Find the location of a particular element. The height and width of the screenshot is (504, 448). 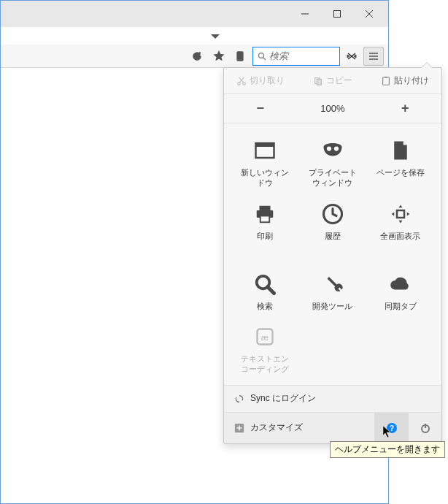

panel-arrow is located at coordinates (427, 65).